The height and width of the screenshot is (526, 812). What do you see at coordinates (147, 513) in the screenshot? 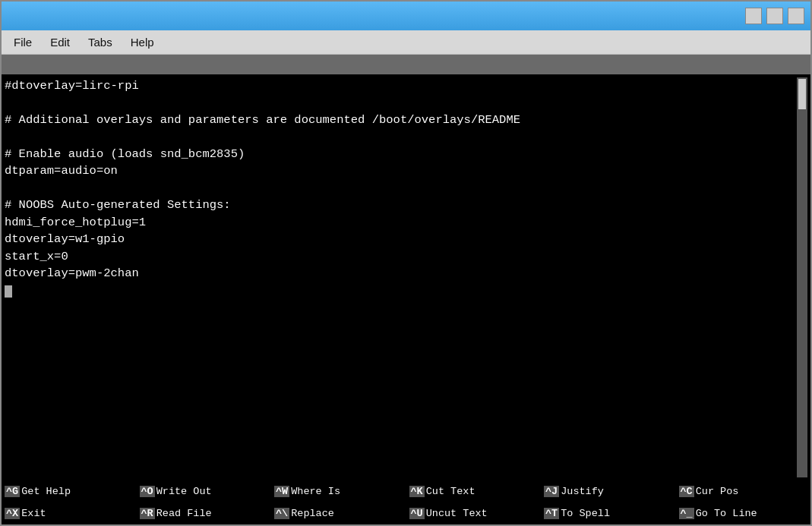
I see `shortcut-key-1-1: ^R` at bounding box center [147, 513].